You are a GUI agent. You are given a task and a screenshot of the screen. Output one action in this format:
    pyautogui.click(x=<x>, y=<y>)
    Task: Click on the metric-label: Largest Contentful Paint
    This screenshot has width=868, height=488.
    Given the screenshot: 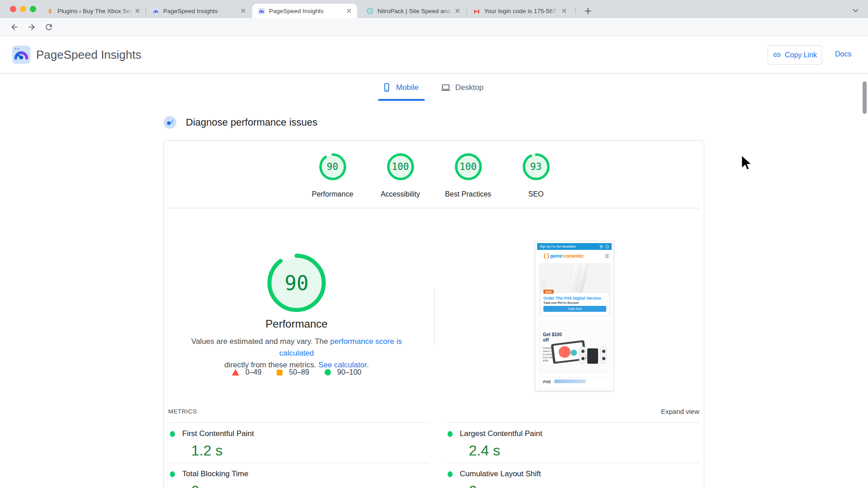 What is the action you would take?
    pyautogui.click(x=501, y=434)
    